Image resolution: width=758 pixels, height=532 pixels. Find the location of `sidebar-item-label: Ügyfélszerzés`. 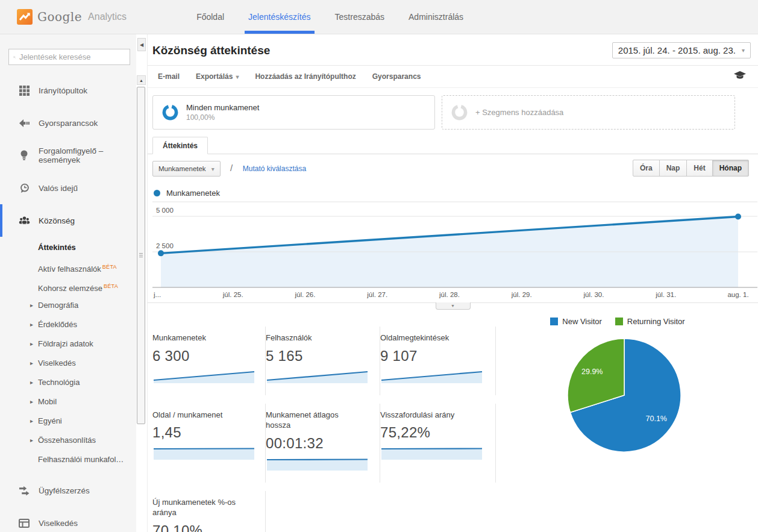

sidebar-item-label: Ügyfélszerzés is located at coordinates (64, 490).